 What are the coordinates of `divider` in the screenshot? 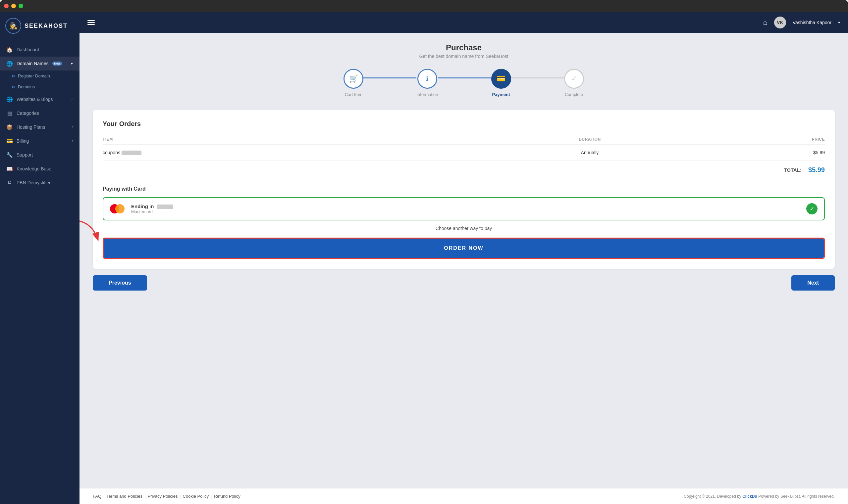 It's located at (464, 179).